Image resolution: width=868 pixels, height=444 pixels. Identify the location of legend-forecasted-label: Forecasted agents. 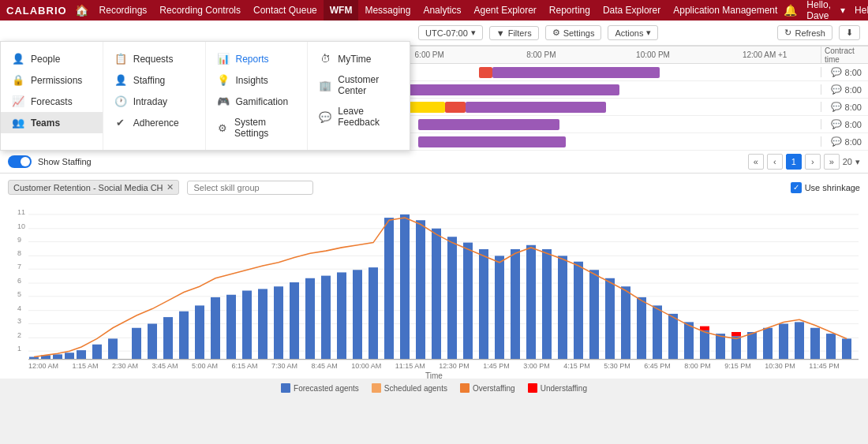
(327, 388).